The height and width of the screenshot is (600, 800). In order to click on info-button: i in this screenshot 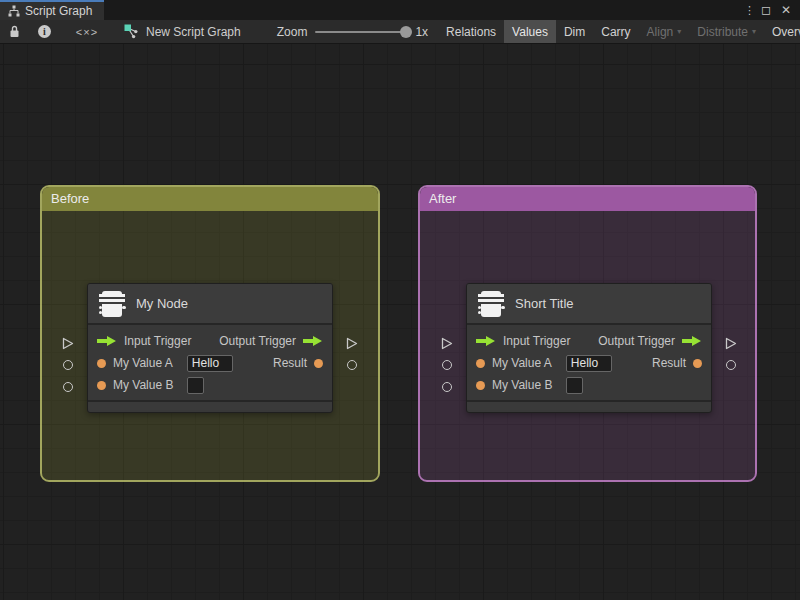, I will do `click(44, 32)`.